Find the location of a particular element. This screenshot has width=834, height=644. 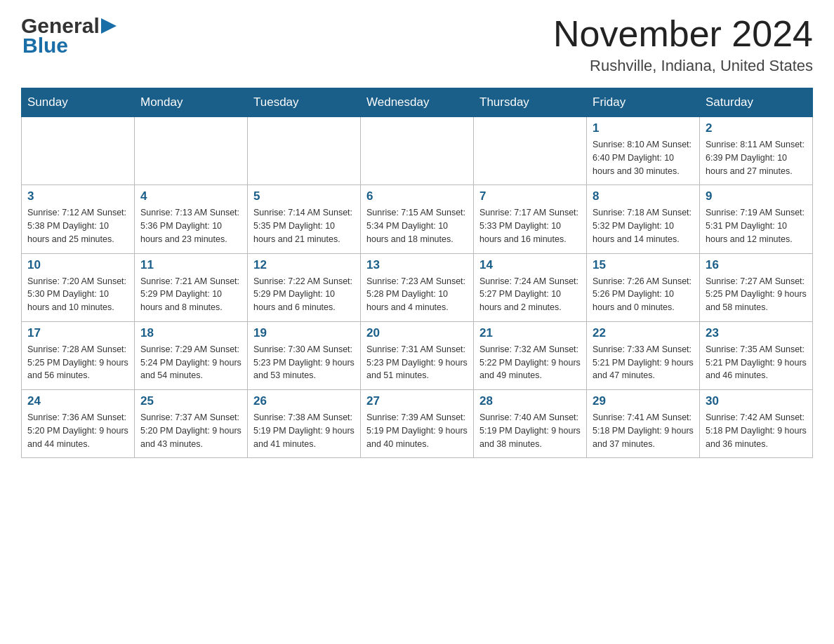

calendar-cell: 17Sunrise: 7:28 AM Sunset: 5:25 PM Dayli… is located at coordinates (79, 355).